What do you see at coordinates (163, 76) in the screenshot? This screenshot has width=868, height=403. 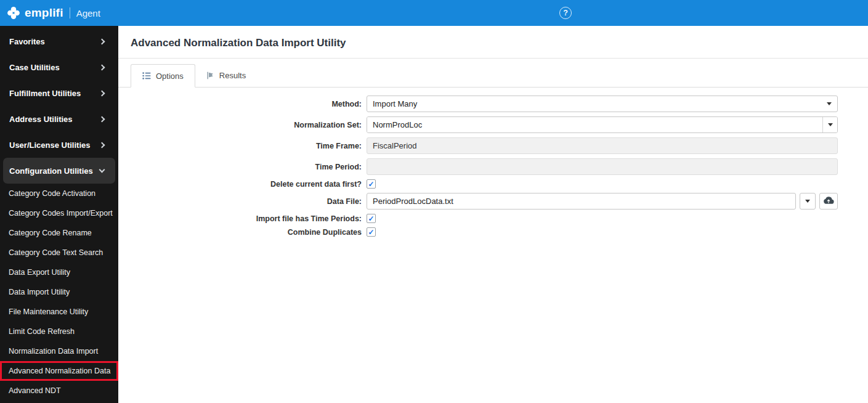 I see `tab-options: Options` at bounding box center [163, 76].